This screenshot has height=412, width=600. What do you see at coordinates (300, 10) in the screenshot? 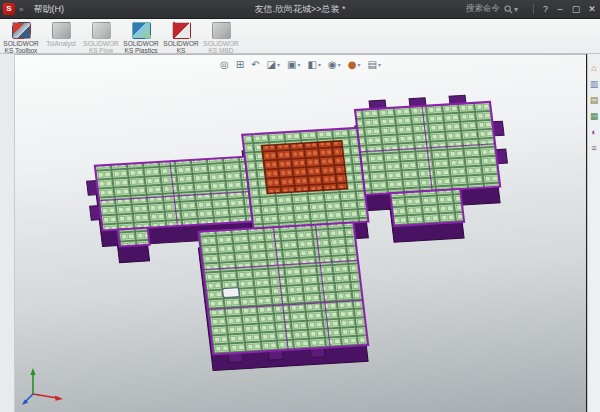
I see `title-bar: S » 帮助(H) 友信.欣尚花城>>总装 * 搜索命令 ▾ ? – ▢ ✕` at bounding box center [300, 10].